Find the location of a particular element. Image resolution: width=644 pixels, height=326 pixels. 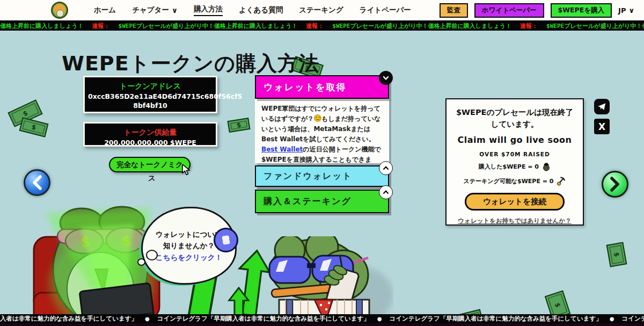

token-supply-box: トークン供給量 200,000,000,000 $WEPE is located at coordinates (150, 134).